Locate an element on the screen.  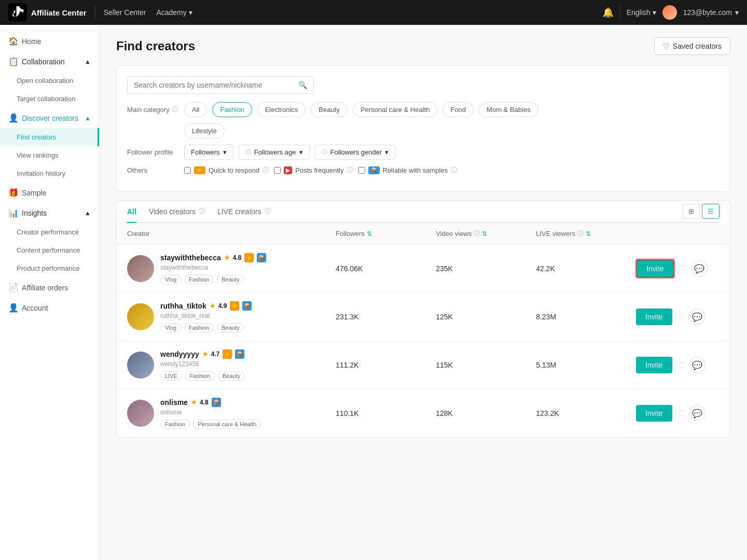
search-bar: 🔍 is located at coordinates (220, 85).